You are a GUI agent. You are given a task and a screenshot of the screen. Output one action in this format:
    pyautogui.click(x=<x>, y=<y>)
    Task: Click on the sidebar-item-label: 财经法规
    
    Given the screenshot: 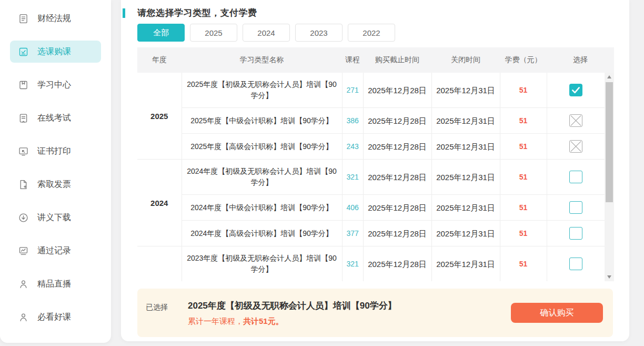 What is the action you would take?
    pyautogui.click(x=54, y=19)
    